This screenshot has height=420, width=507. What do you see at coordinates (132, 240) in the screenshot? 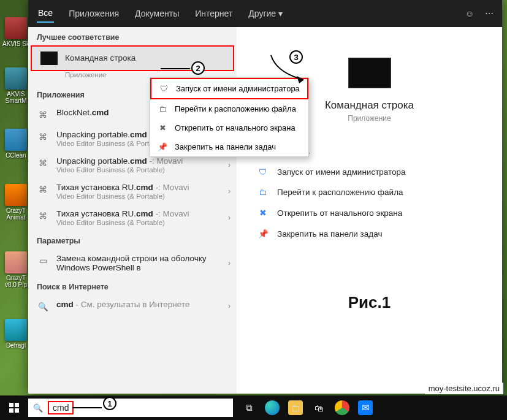
I see `section-params: Параметры` at bounding box center [132, 240].